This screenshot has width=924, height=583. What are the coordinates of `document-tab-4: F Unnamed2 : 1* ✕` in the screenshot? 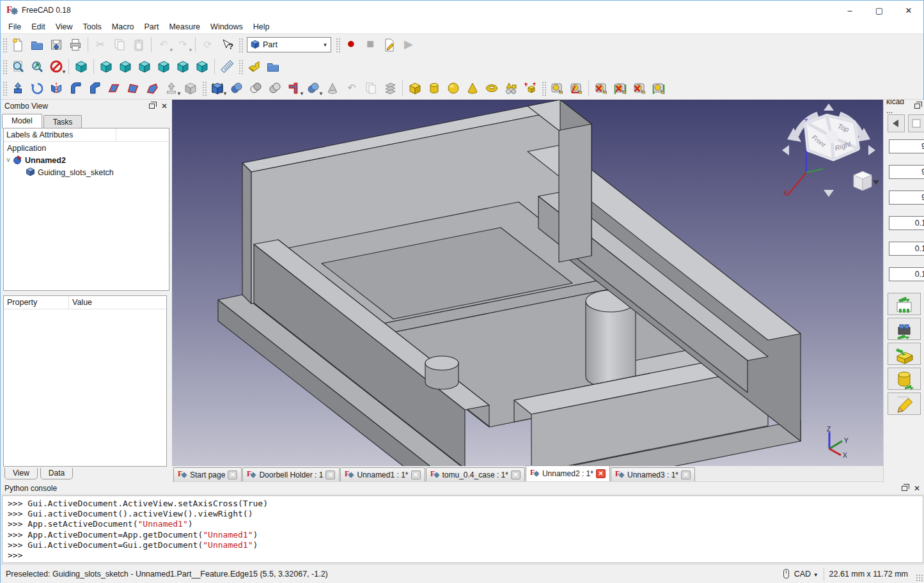 It's located at (568, 473).